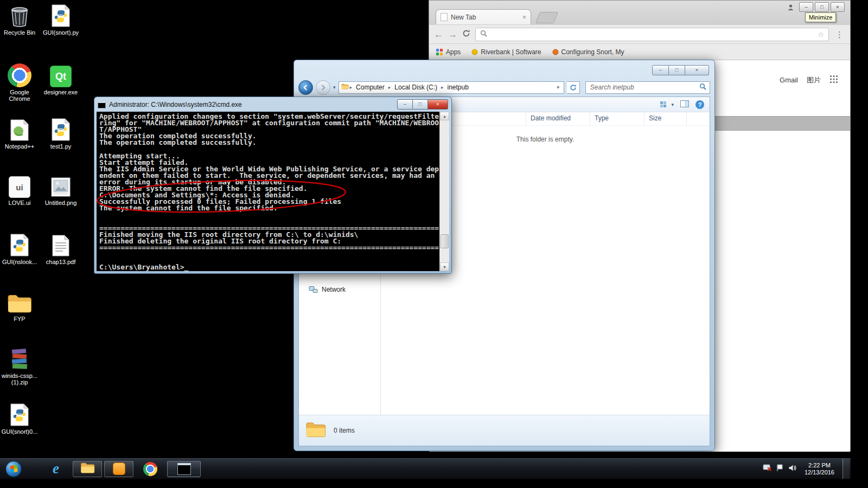  Describe the element at coordinates (821, 35) in the screenshot. I see `bookmark-star-icon: ☆` at that location.